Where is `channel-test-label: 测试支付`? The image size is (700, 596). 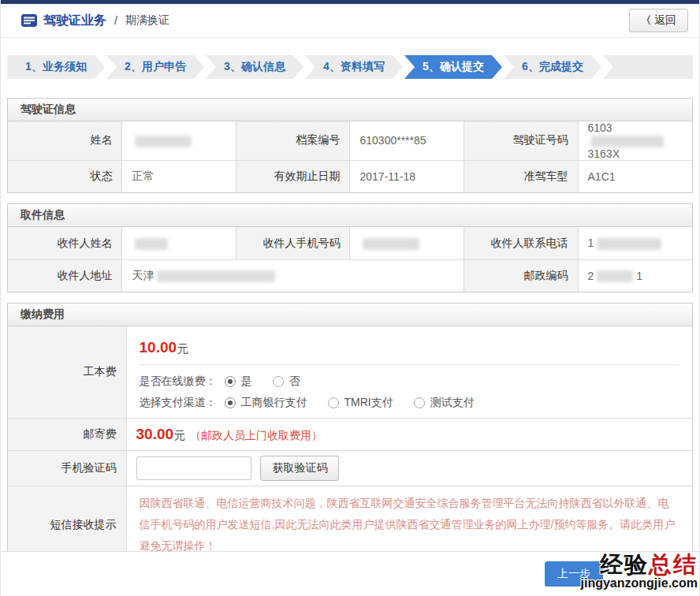 channel-test-label: 测试支付 is located at coordinates (452, 403).